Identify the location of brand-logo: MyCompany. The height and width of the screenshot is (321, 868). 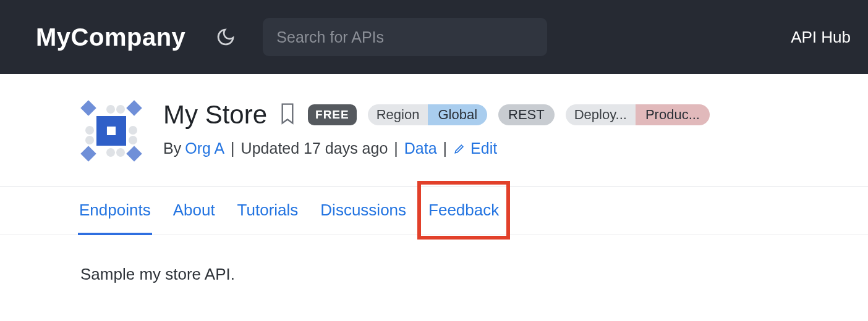
(111, 37).